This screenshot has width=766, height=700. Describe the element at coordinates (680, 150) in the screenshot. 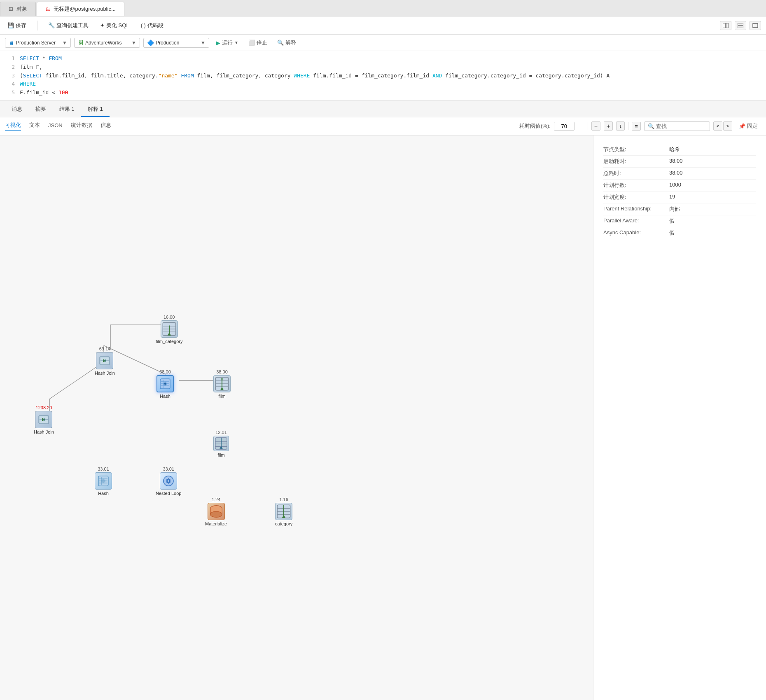

I see `prop-row: 节点类型:哈希` at that location.